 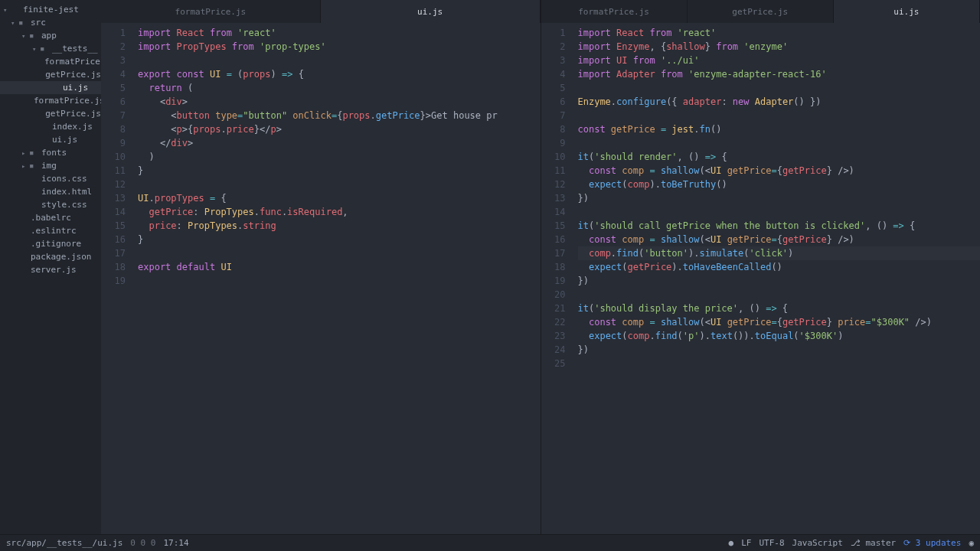 What do you see at coordinates (49, 165) in the screenshot?
I see `tree-label: img` at bounding box center [49, 165].